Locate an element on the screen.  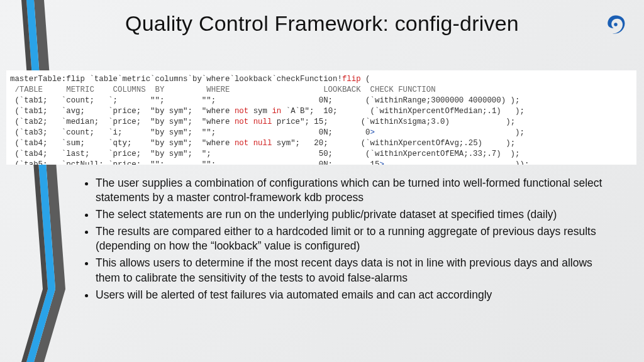
bullet-item: This allows users to determine if the mo… is located at coordinates (353, 270).